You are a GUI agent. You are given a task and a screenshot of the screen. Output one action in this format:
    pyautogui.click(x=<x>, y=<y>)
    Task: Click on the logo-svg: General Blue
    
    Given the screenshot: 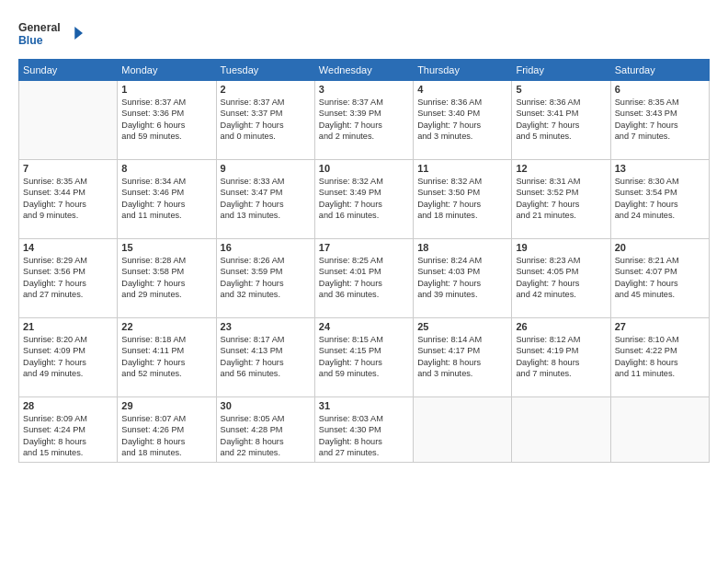 What is the action you would take?
    pyautogui.click(x=51, y=33)
    